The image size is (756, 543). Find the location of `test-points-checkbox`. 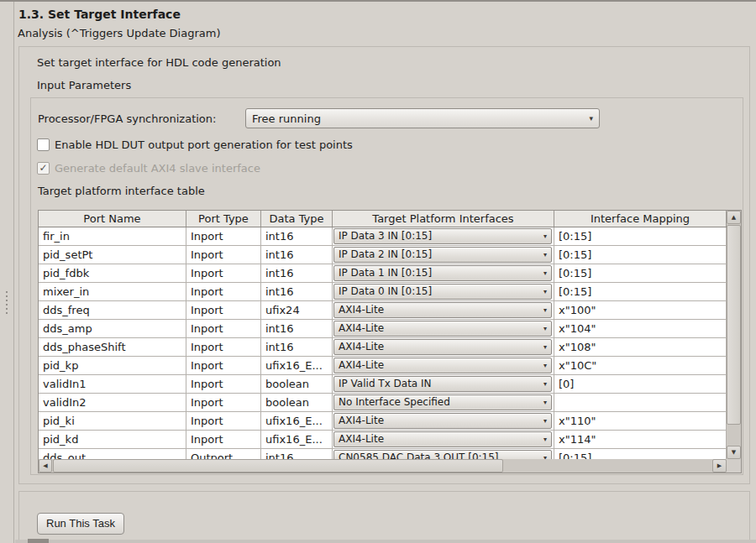

test-points-checkbox is located at coordinates (44, 144).